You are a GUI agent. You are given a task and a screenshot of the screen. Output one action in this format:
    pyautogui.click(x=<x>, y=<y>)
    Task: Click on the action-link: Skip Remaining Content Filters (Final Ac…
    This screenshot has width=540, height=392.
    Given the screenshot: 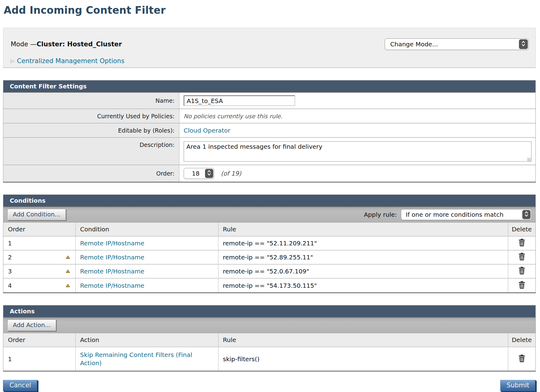 What is the action you would take?
    pyautogui.click(x=140, y=359)
    